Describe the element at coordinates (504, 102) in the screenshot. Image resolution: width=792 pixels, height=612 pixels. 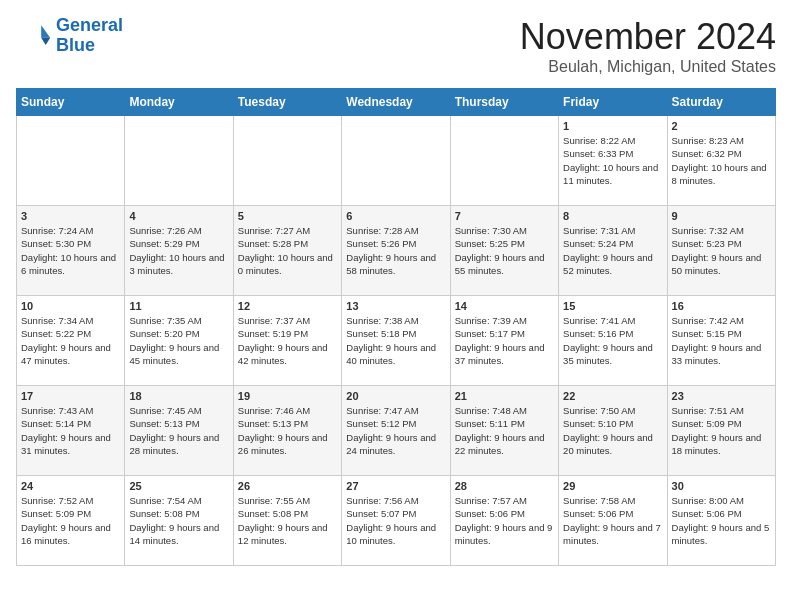
I see `weekday-header: Thursday` at that location.